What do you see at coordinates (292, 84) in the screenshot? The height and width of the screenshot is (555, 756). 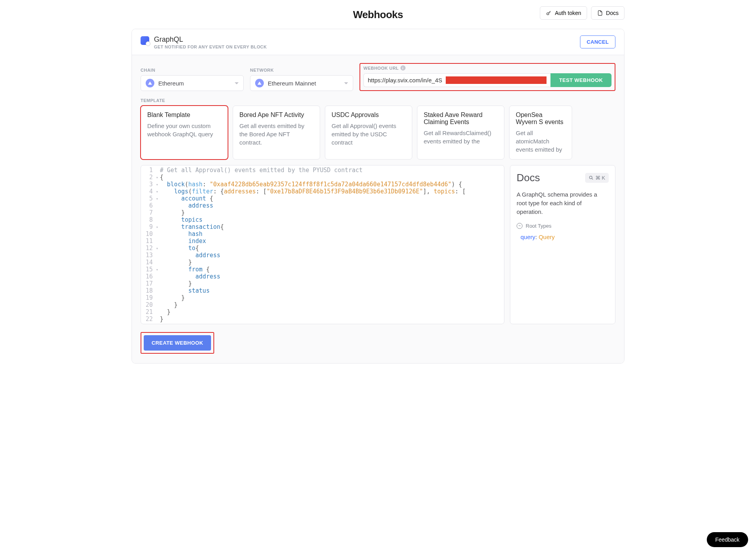 I see `network-value: Ethereum Mainnet` at bounding box center [292, 84].